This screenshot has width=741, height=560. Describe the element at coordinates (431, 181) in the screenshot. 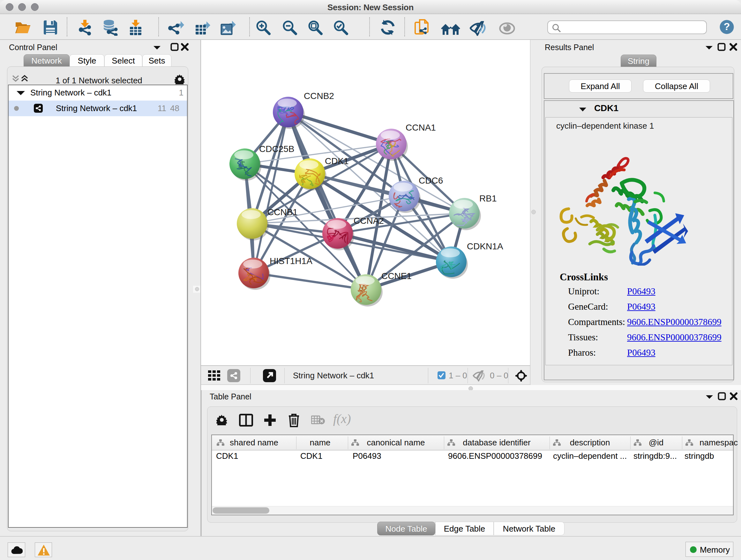

I see `svg-text: CDC6` at that location.